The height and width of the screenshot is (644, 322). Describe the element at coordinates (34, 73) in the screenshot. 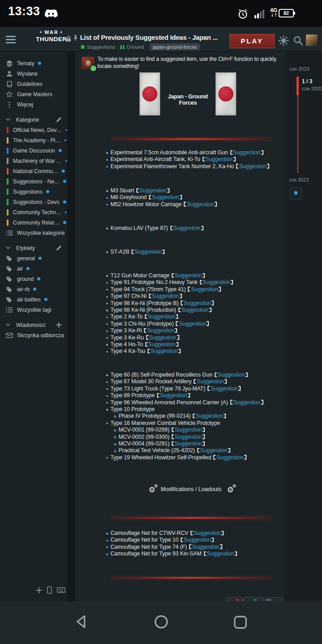

I see `sidebar-item-wys-ane: Wysłane` at that location.